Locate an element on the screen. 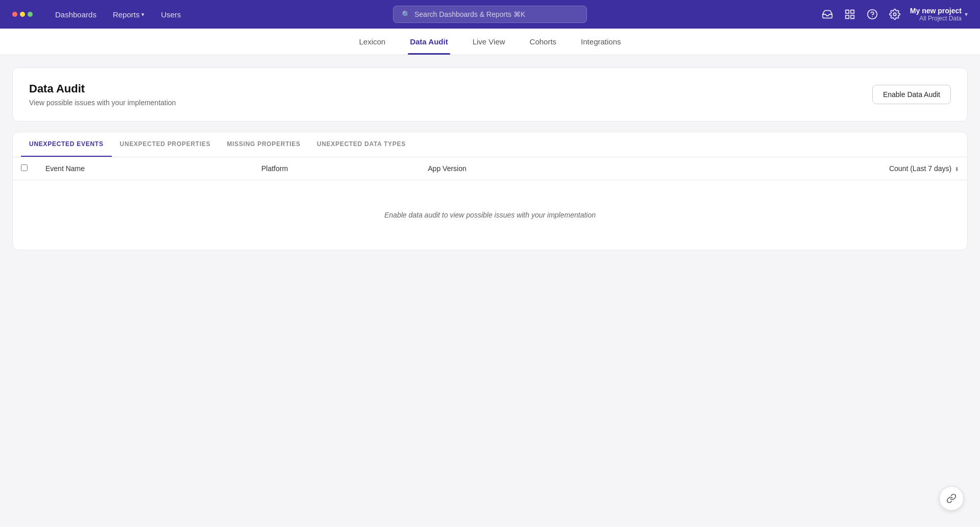  project-name: My new project is located at coordinates (936, 11).